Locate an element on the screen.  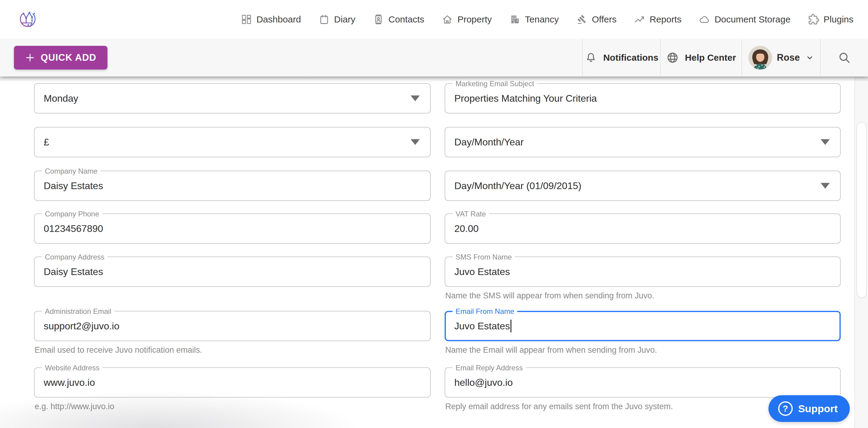
nav-item-property: Property is located at coordinates (467, 20).